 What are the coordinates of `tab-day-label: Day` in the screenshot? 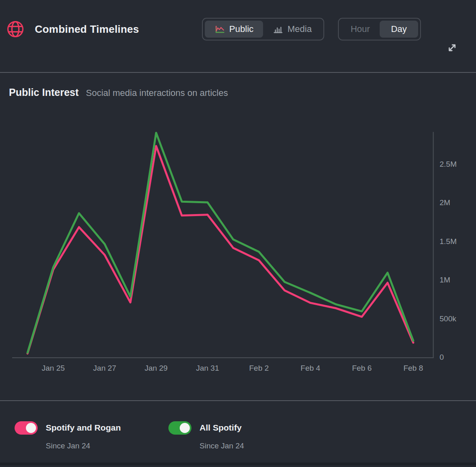 It's located at (399, 29).